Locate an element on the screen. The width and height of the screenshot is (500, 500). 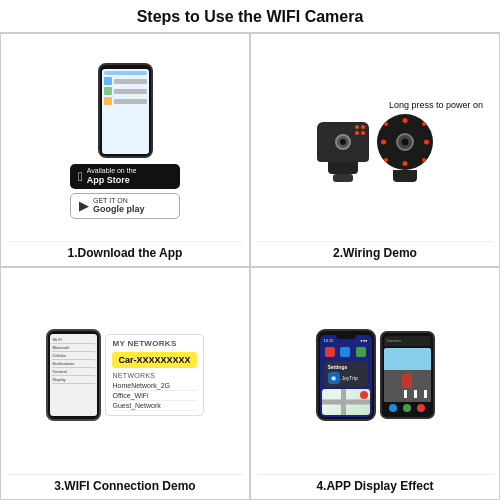
google-icon: ▶ is located at coordinates (84, 206).